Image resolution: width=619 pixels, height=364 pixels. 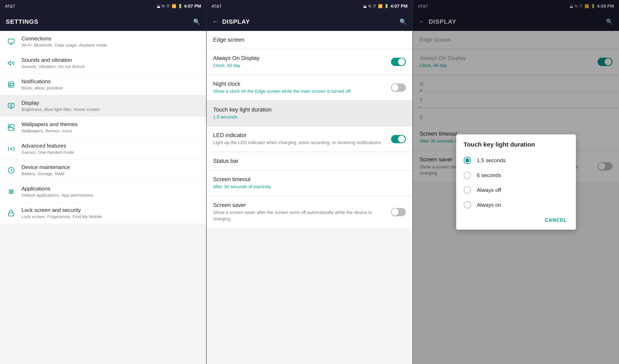 I want to click on time-1: 4:07 PM, so click(x=193, y=6).